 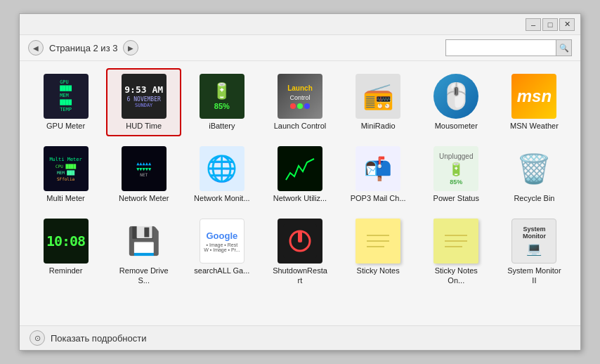 I want to click on icon-item-launch-control: Launch Control Launch Control, so click(x=299, y=103).